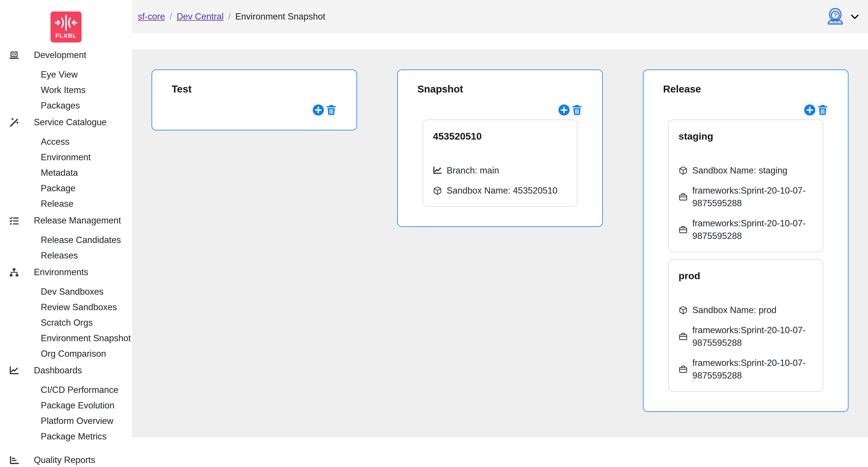 Image resolution: width=868 pixels, height=467 pixels. What do you see at coordinates (66, 272) in the screenshot?
I see `sidebar-section-environments: Environments` at bounding box center [66, 272].